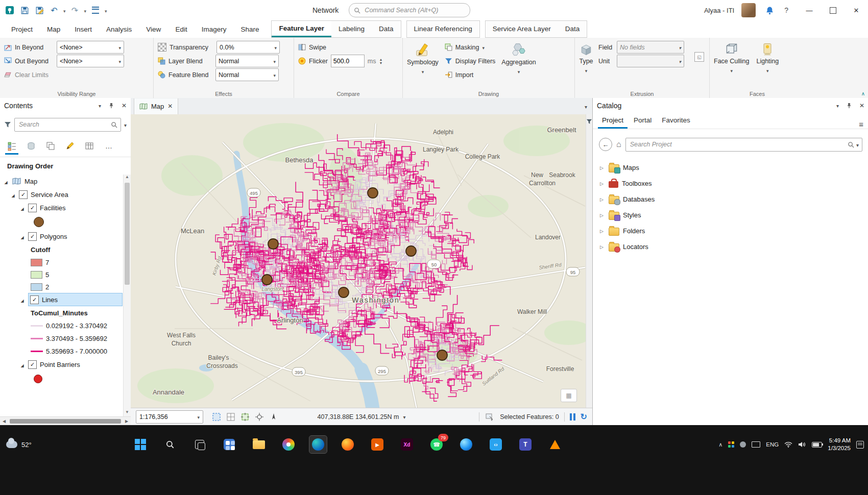 Image resolution: width=868 pixels, height=495 pixels. What do you see at coordinates (861, 125) in the screenshot?
I see `catalog-menu-icon` at bounding box center [861, 125].